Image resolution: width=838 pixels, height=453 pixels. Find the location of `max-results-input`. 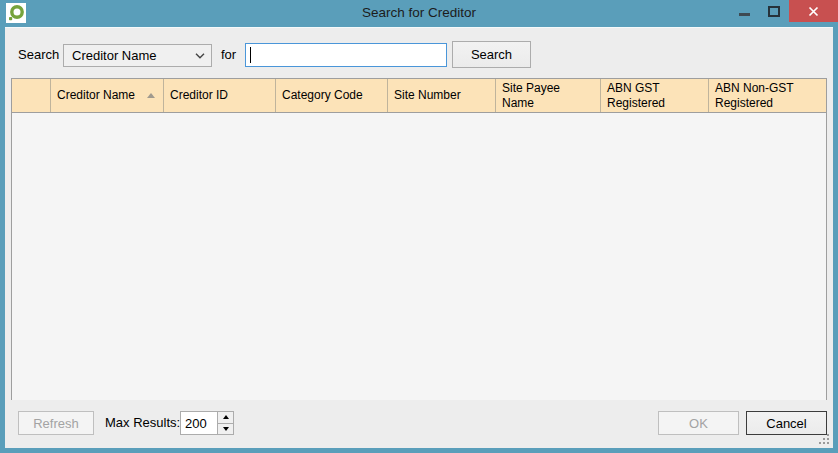

max-results-input is located at coordinates (199, 423).